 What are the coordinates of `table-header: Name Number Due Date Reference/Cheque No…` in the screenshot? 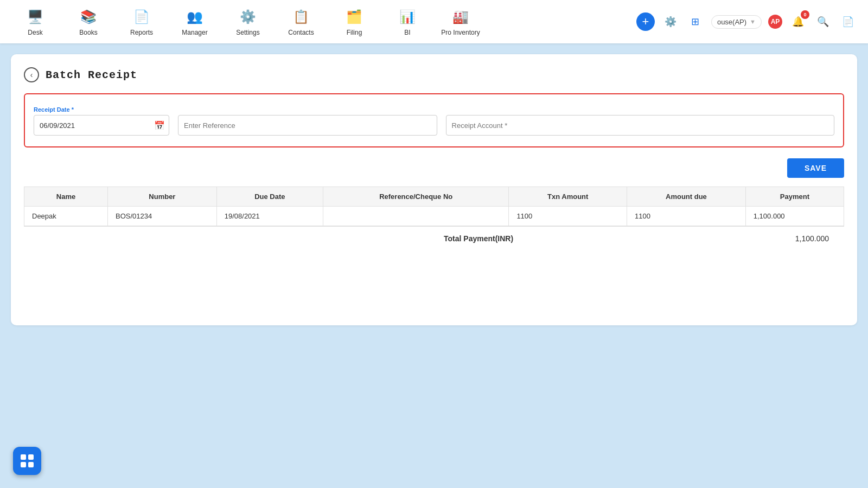 It's located at (434, 197).